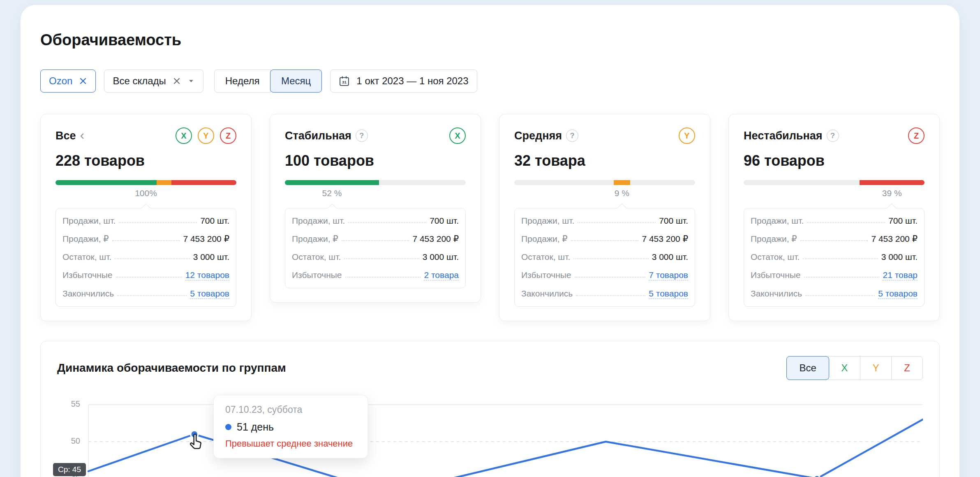 The image size is (980, 477). What do you see at coordinates (243, 81) in the screenshot?
I see `period-week-button: Неделя` at bounding box center [243, 81].